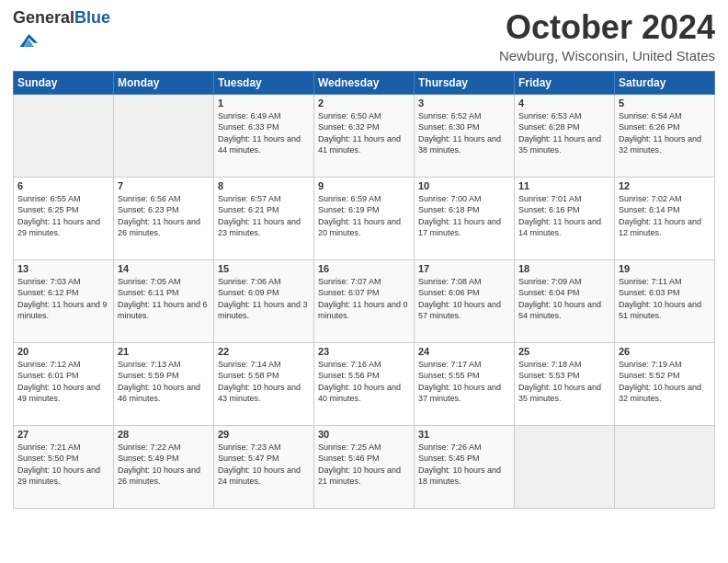 The height and width of the screenshot is (563, 728). What do you see at coordinates (264, 434) in the screenshot?
I see `day-number: 29` at bounding box center [264, 434].